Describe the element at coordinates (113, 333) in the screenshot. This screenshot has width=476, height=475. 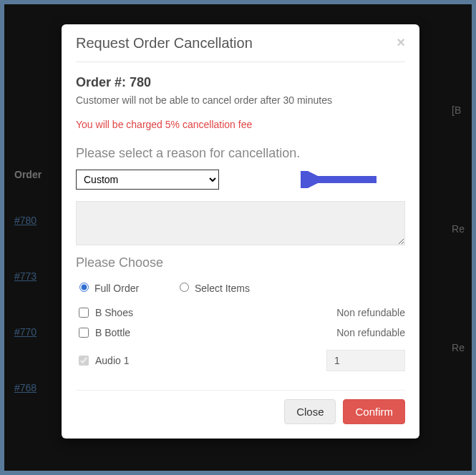
I see `item-label: B Bottle` at that location.